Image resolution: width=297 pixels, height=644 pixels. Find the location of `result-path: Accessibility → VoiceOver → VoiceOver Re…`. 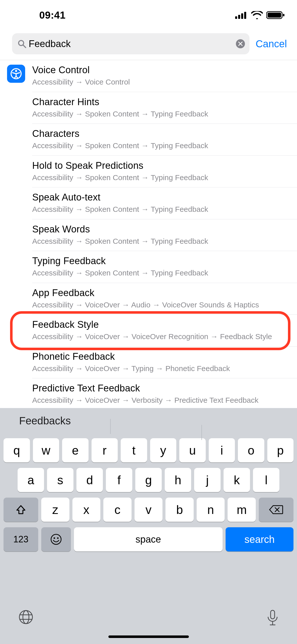

result-path: Accessibility → VoiceOver → VoiceOver Re… is located at coordinates (159, 337).